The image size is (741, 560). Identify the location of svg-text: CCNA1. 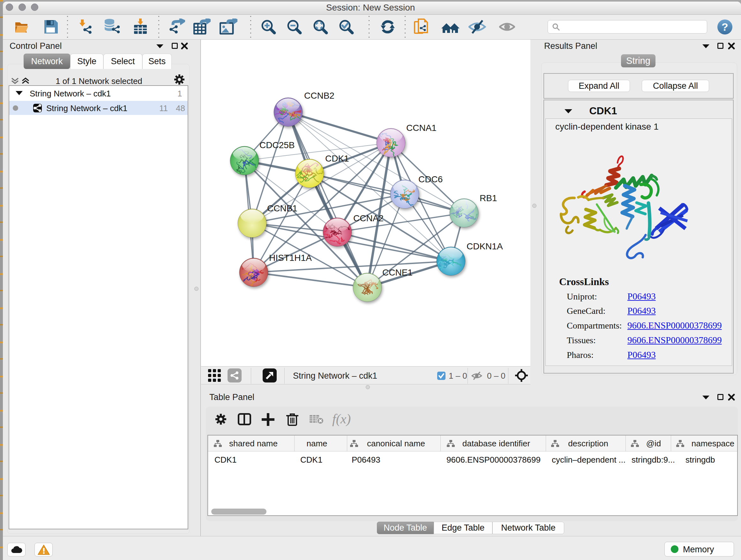
(421, 128).